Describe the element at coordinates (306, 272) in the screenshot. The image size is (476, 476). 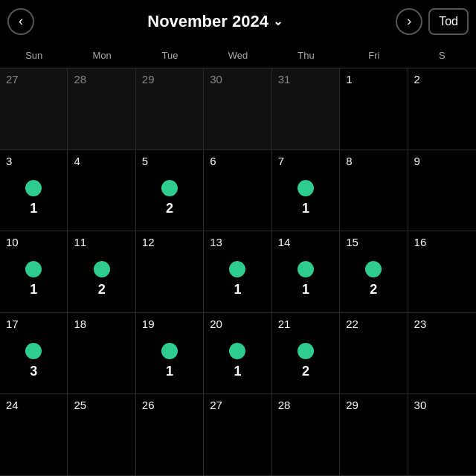
I see `calendar-day-cell: 141` at that location.